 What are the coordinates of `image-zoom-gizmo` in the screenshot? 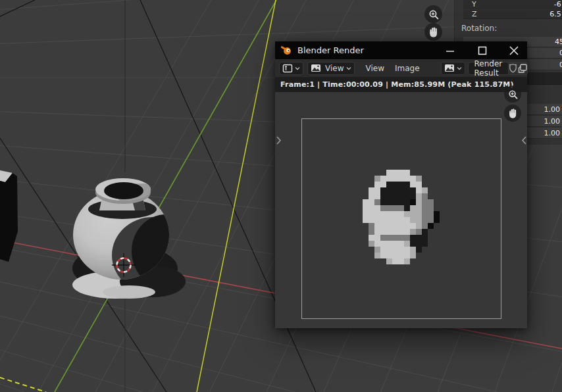 It's located at (513, 94).